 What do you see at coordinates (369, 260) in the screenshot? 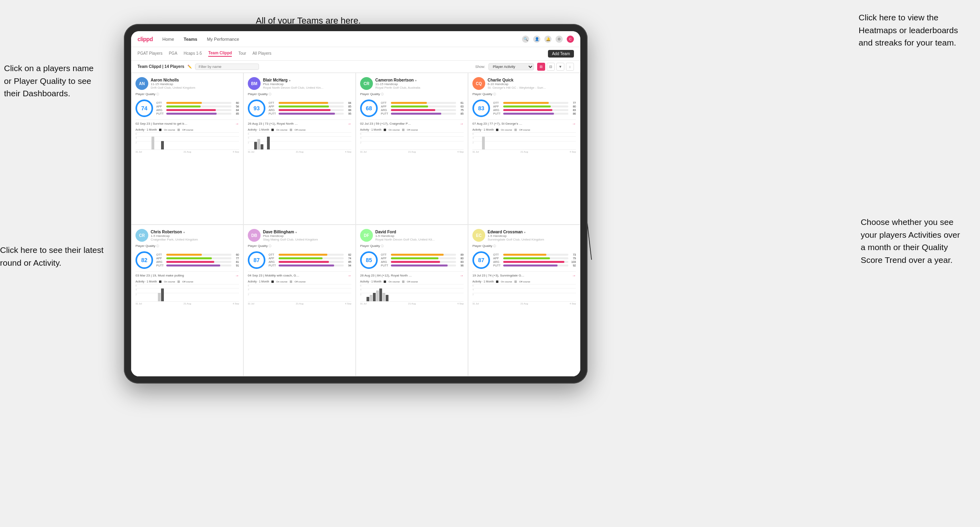
I see `quality-circle: 85` at bounding box center [369, 260].